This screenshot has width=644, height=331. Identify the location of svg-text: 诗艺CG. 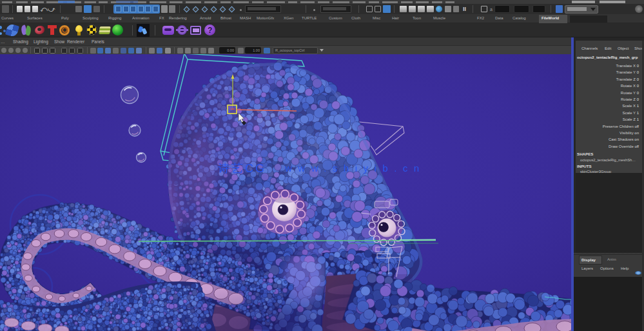
(242, 168).